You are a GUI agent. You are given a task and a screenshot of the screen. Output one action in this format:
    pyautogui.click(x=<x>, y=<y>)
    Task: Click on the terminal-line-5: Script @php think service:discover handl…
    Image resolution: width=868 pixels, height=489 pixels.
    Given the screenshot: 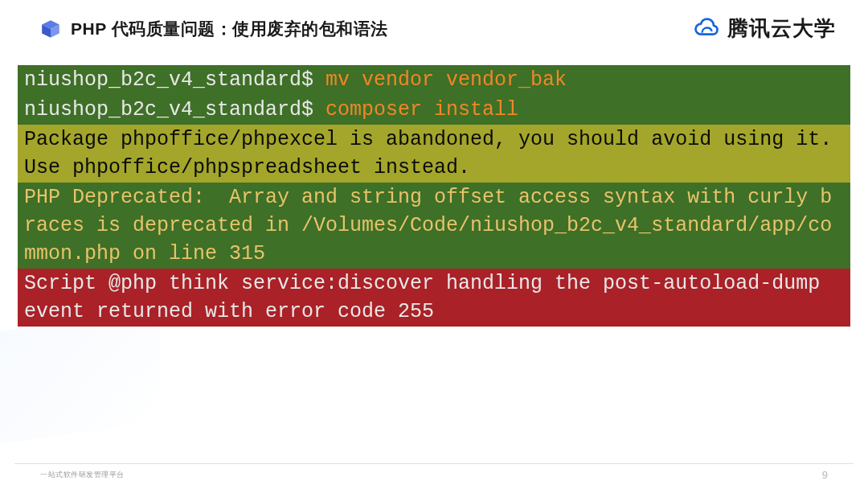 What is the action you would take?
    pyautogui.click(x=434, y=298)
    